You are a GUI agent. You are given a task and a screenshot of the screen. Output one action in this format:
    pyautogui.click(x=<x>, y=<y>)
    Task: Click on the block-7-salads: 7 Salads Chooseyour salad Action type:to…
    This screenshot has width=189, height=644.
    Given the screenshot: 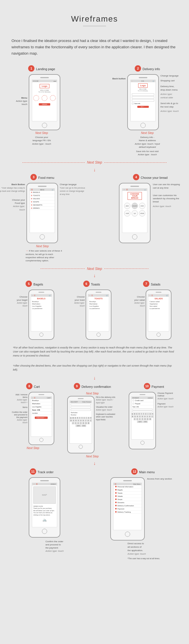 What is the action you would take?
    pyautogui.click(x=152, y=310)
    